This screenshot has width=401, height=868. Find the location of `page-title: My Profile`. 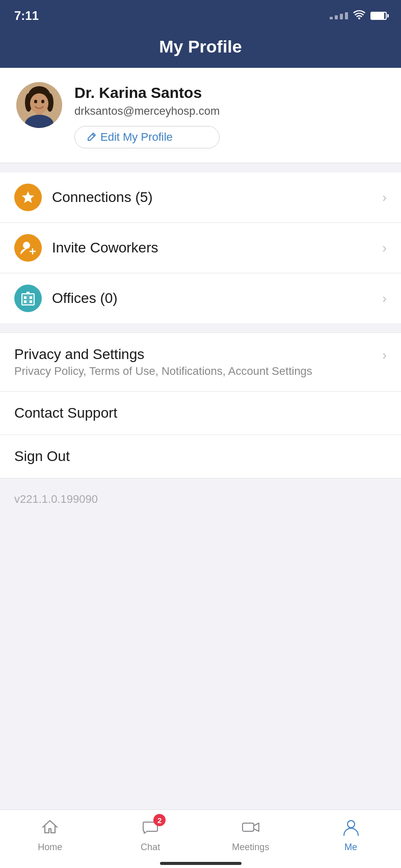

page-title: My Profile is located at coordinates (200, 46).